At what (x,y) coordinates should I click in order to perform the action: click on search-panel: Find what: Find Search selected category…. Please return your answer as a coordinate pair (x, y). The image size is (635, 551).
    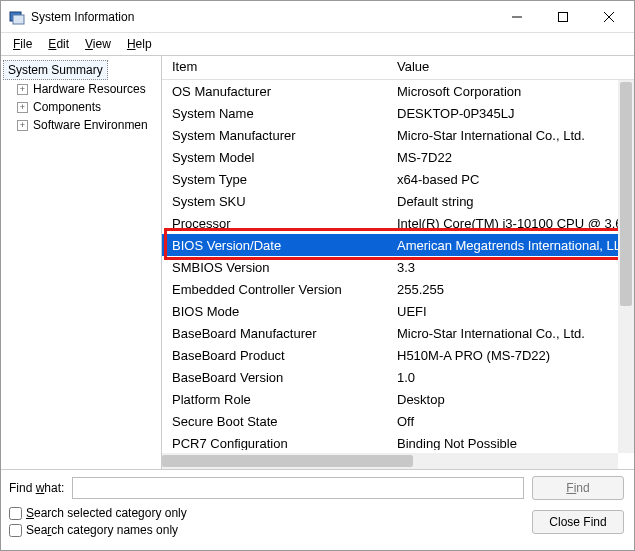
    Looking at the image, I should click on (318, 506).